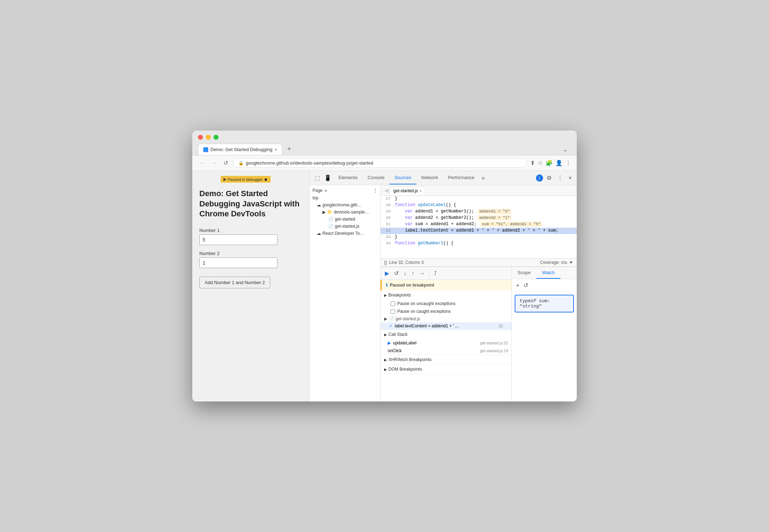  What do you see at coordinates (241, 150) in the screenshot?
I see `tab-title: Demo: Get Started Debugging` at bounding box center [241, 150].